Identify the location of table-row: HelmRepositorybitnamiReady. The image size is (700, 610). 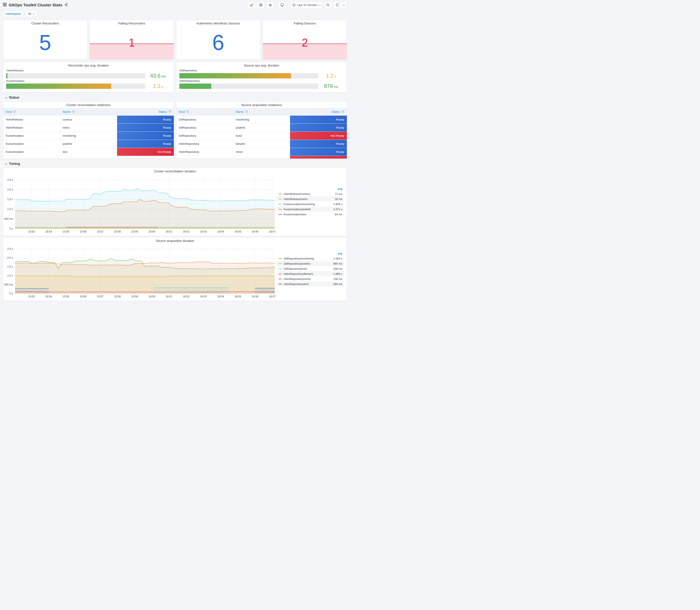
(262, 144).